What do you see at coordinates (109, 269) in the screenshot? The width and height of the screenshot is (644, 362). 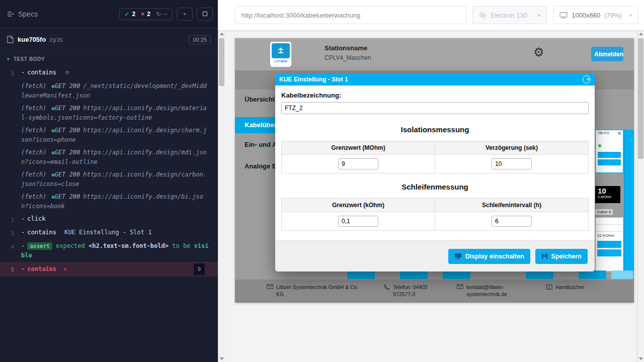 I see `command-row-contains-failing: 5 contains×0` at bounding box center [109, 269].